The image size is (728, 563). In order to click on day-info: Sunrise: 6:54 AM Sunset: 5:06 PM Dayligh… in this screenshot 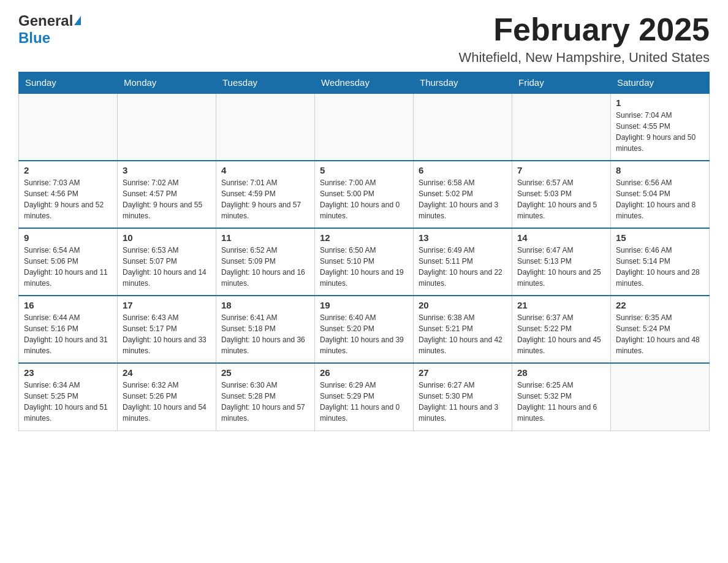, I will do `click(68, 267)`.